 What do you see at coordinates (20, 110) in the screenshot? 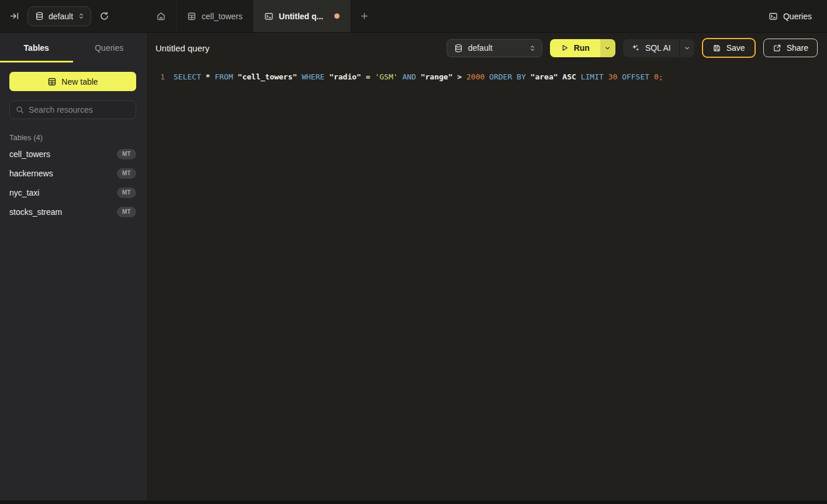
I see `search-icon` at bounding box center [20, 110].